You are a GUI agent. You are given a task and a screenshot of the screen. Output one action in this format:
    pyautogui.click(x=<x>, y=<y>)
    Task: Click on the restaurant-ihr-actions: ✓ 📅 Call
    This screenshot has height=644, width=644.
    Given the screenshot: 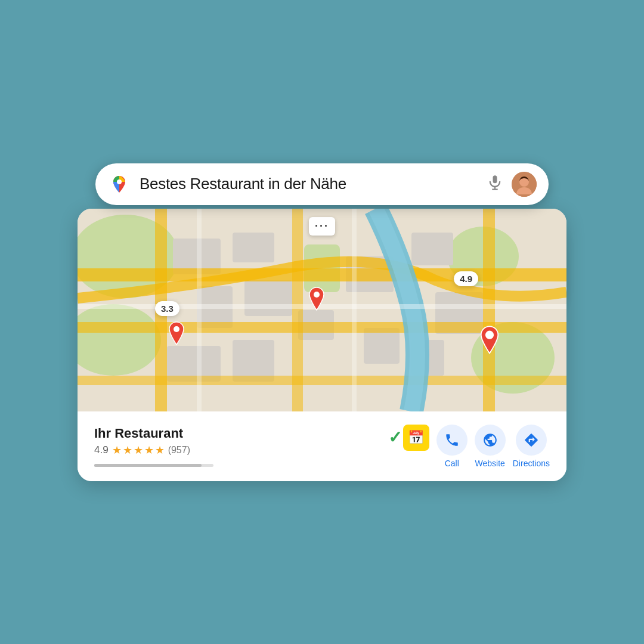 What is the action you would take?
    pyautogui.click(x=469, y=446)
    